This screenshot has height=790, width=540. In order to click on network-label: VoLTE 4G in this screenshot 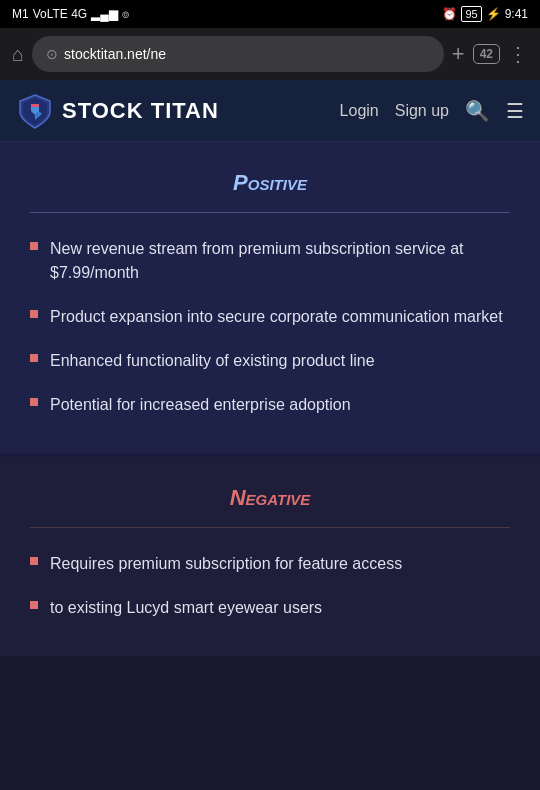, I will do `click(60, 14)`.